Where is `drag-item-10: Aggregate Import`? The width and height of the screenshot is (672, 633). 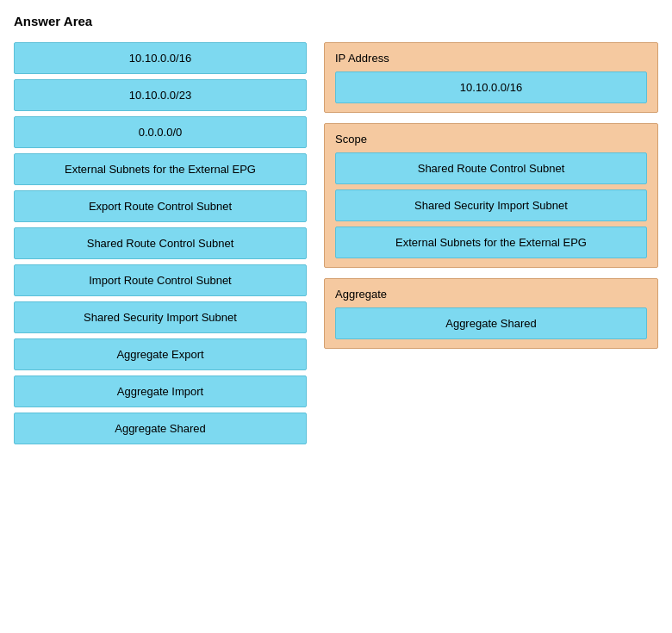 drag-item-10: Aggregate Import is located at coordinates (160, 391).